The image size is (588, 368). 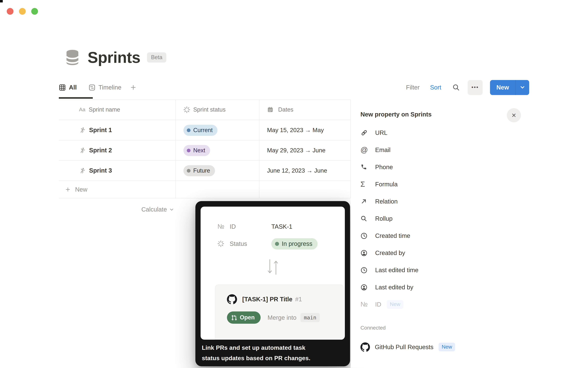 What do you see at coordinates (205, 190) in the screenshot?
I see `new-row-button: + New` at bounding box center [205, 190].